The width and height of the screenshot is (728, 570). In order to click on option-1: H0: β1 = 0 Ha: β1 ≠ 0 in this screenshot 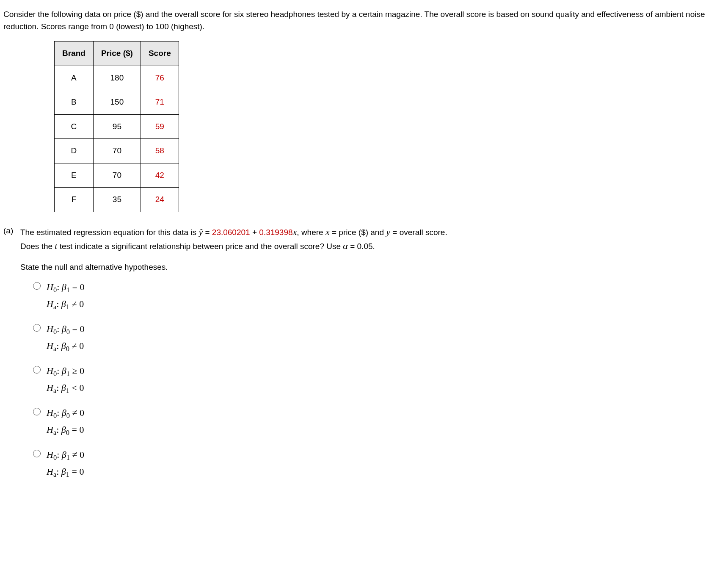, I will do `click(376, 296)`.